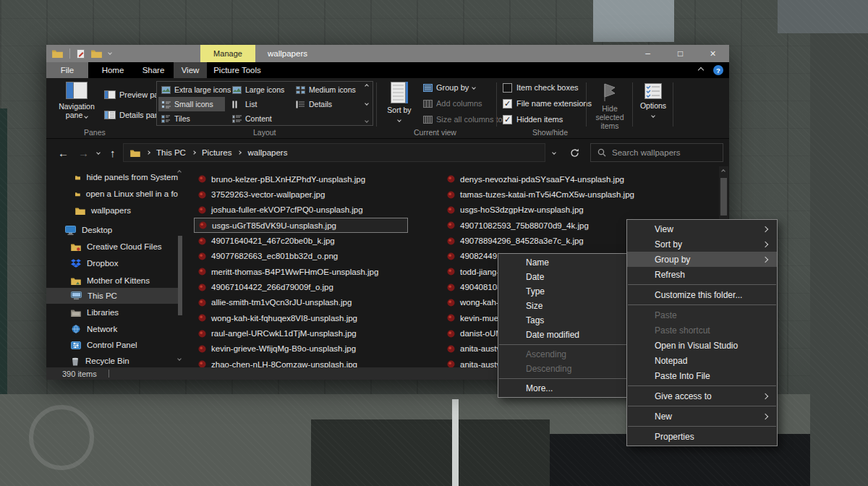 The image size is (868, 486). Describe the element at coordinates (702, 437) in the screenshot. I see `menu-item-properties: Properties` at that location.